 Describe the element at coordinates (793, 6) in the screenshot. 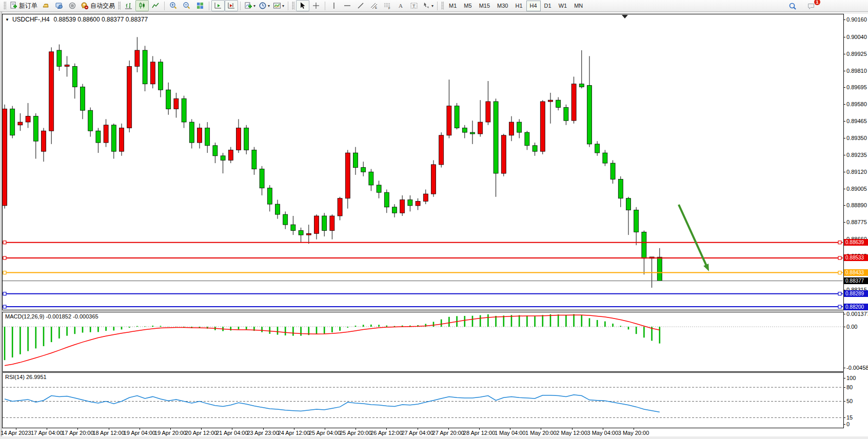

I see `search-icon` at that location.